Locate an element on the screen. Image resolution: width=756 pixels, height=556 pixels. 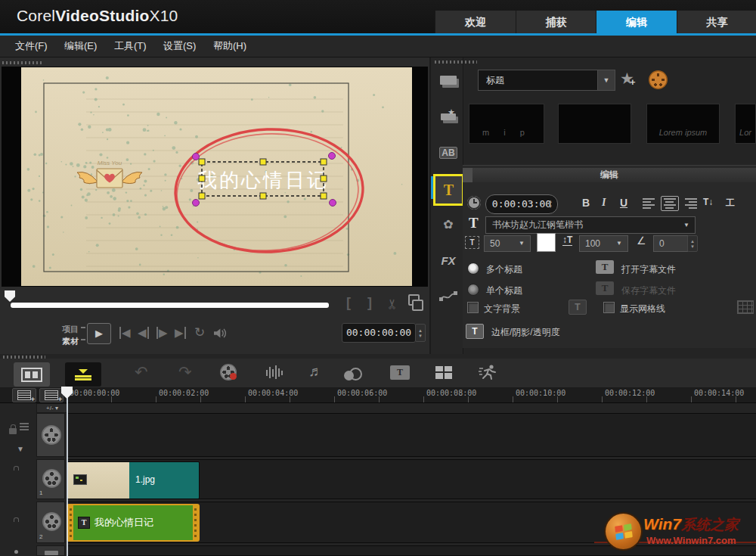
rotation-angle-field: 0 is located at coordinates (671, 244).